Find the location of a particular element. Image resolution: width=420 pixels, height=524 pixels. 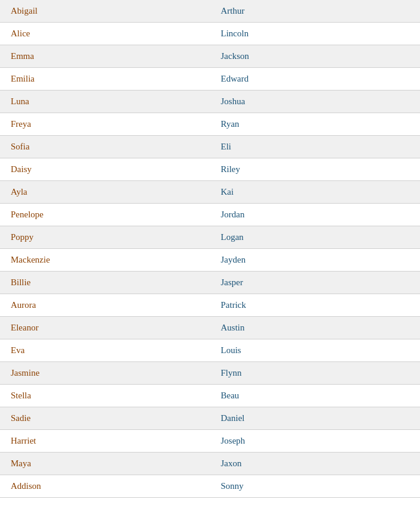

boy-name: Joshua is located at coordinates (316, 102).